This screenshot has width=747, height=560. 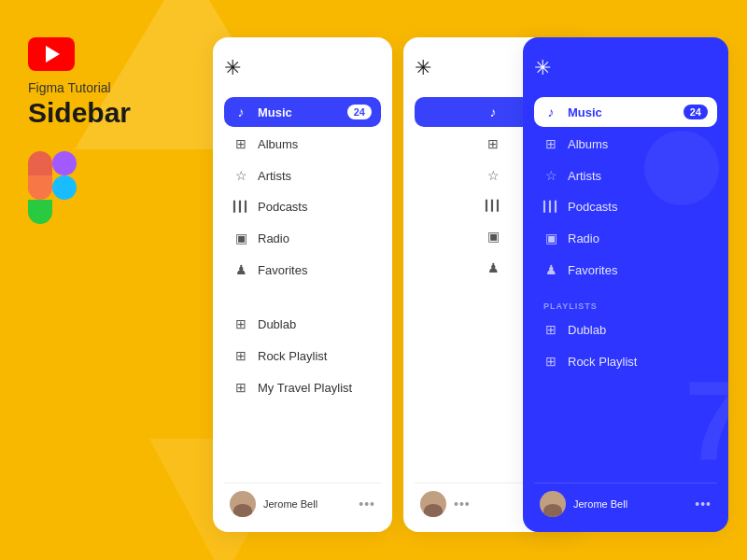 I want to click on figma-teal-shape, so click(x=64, y=188).